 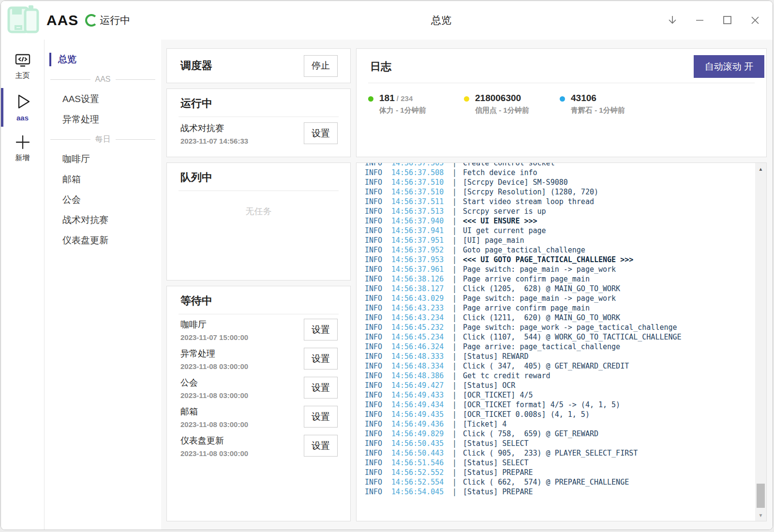 I want to click on task-name: 战术对抗赛, so click(x=214, y=128).